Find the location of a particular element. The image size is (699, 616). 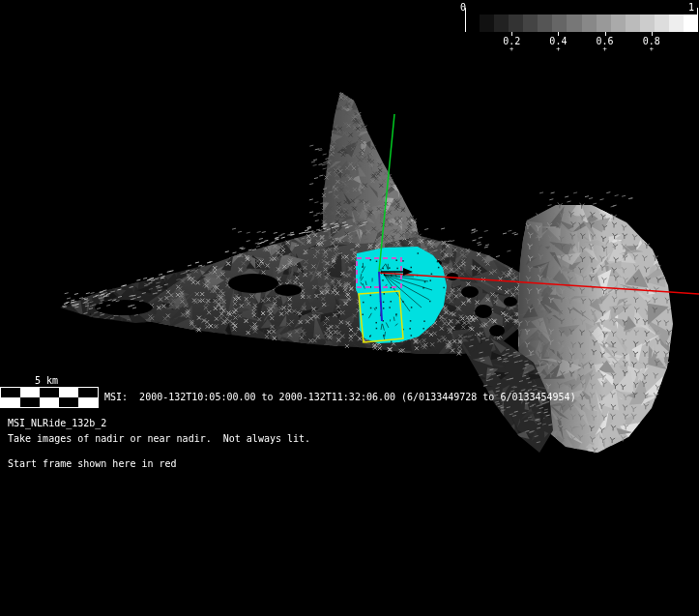

sequence-description: Take images of nadir or near nadir. Not … is located at coordinates (159, 439).